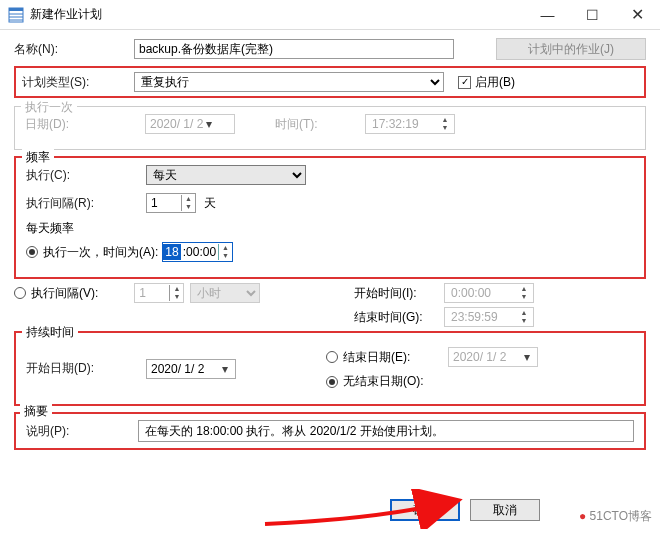  I want to click on interval-radio-row: 执行间隔(V): 1 ▲▼ 小时 开始时间(I): 0:00:00 ▲▼, so click(330, 293).